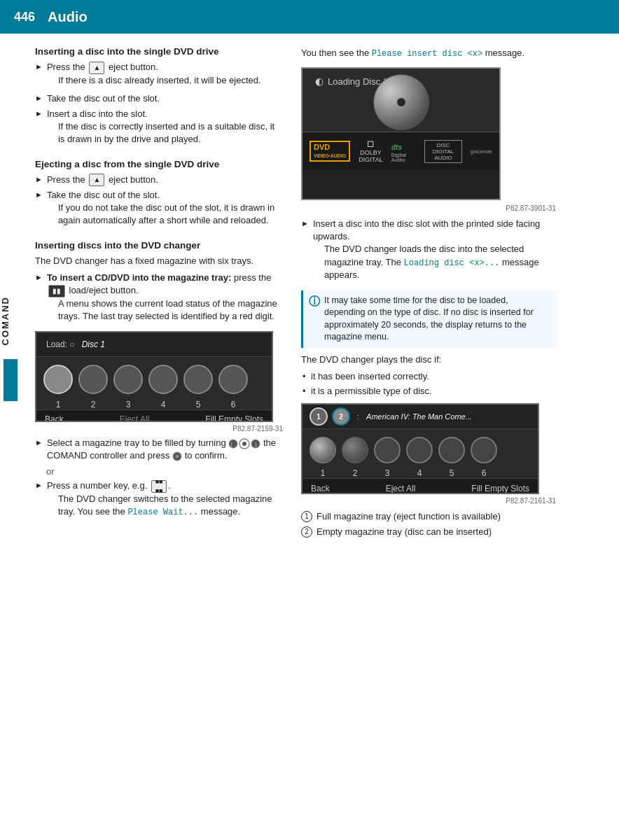  I want to click on tray-ref-right: P82.87-2161-31, so click(429, 501).